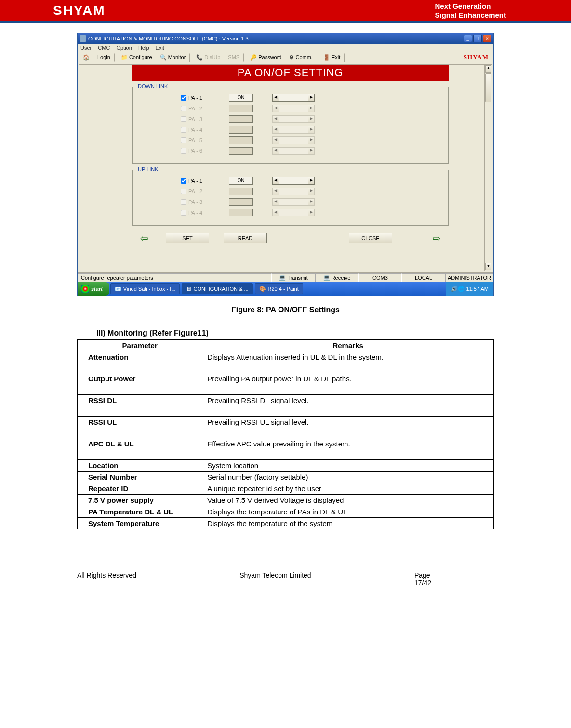 This screenshot has height=728, width=571. Describe the element at coordinates (487, 39) in the screenshot. I see `close-window-button: ✕` at that location.